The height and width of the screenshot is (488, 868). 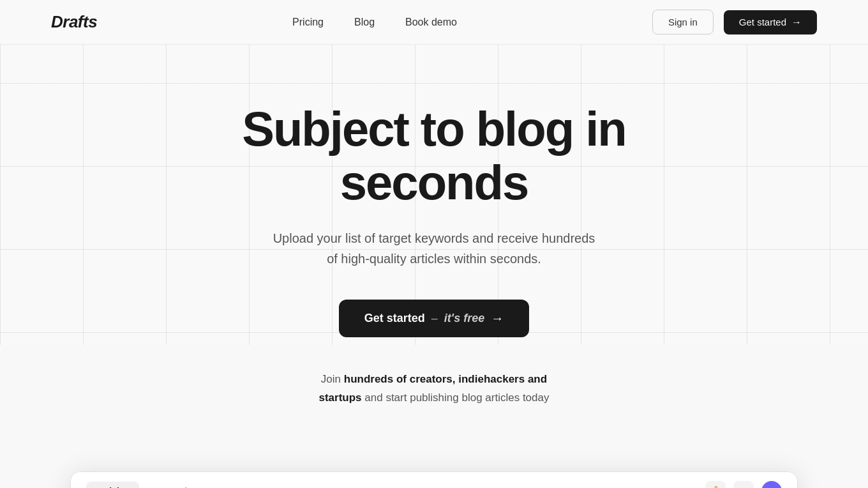 What do you see at coordinates (112, 485) in the screenshot?
I see `tab-articles: Articles` at bounding box center [112, 485].